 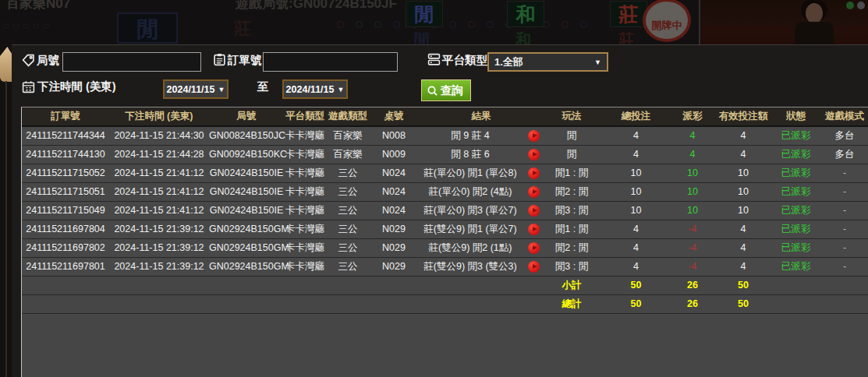 What do you see at coordinates (547, 62) in the screenshot?
I see `platform-type-select: 1.全部 ▼` at bounding box center [547, 62].